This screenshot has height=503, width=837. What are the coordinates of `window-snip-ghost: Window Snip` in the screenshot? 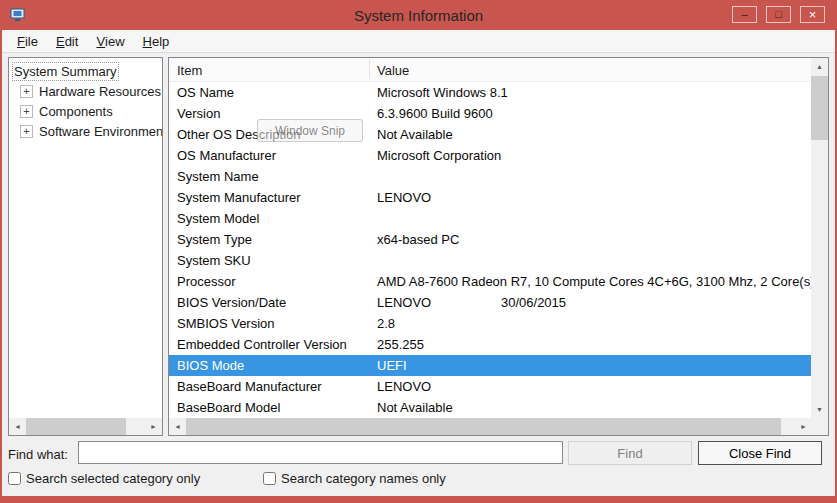 It's located at (310, 130).